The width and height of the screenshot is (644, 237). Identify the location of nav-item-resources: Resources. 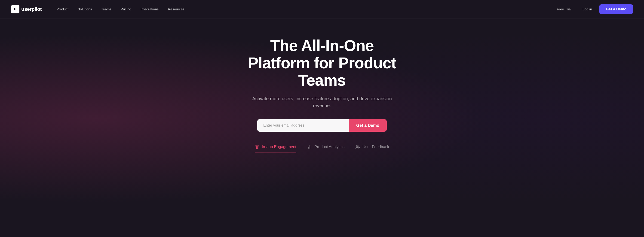
(176, 9).